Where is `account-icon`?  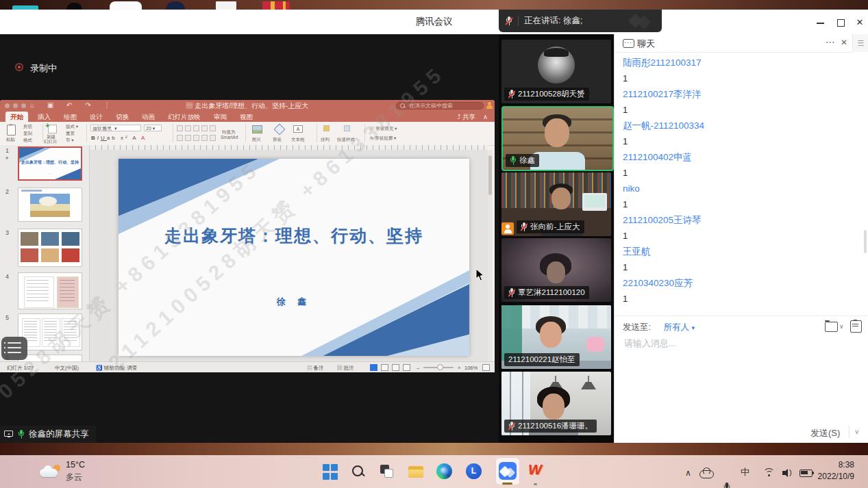 account-icon is located at coordinates (489, 105).